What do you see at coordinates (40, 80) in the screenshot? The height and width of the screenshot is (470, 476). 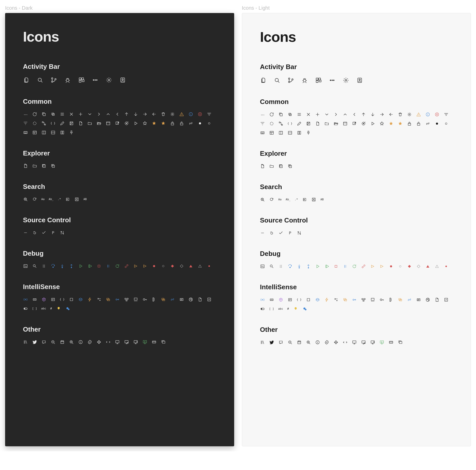 I see `search-icon` at bounding box center [40, 80].